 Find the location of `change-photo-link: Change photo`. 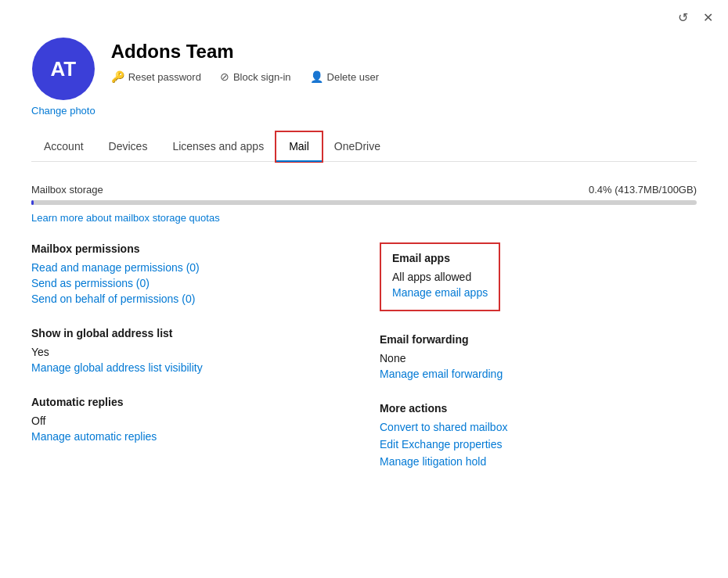

change-photo-link: Change photo is located at coordinates (63, 111).